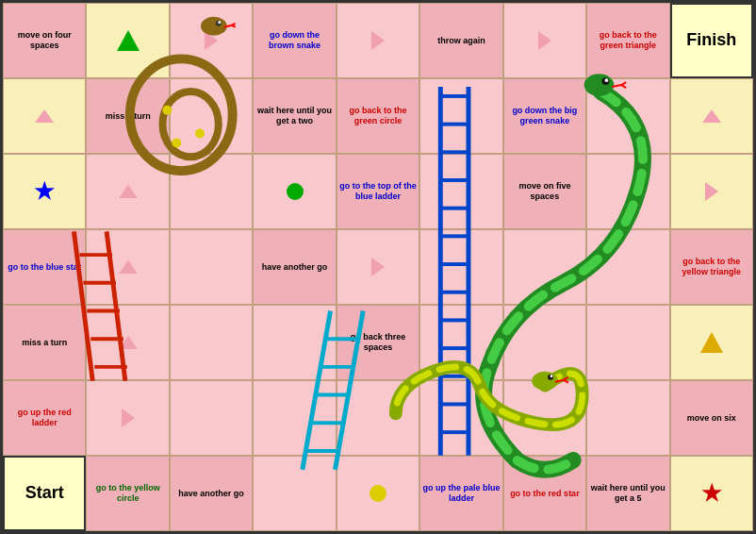  Describe the element at coordinates (44, 267) in the screenshot. I see `cell-3-0: go to the blue star` at that location.